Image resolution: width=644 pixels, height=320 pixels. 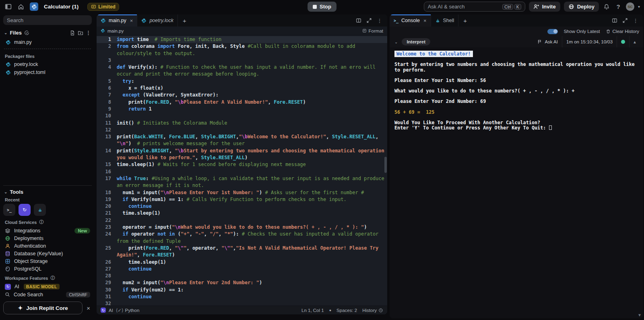 I want to click on tool-item: PostgreSQL, so click(x=47, y=269).